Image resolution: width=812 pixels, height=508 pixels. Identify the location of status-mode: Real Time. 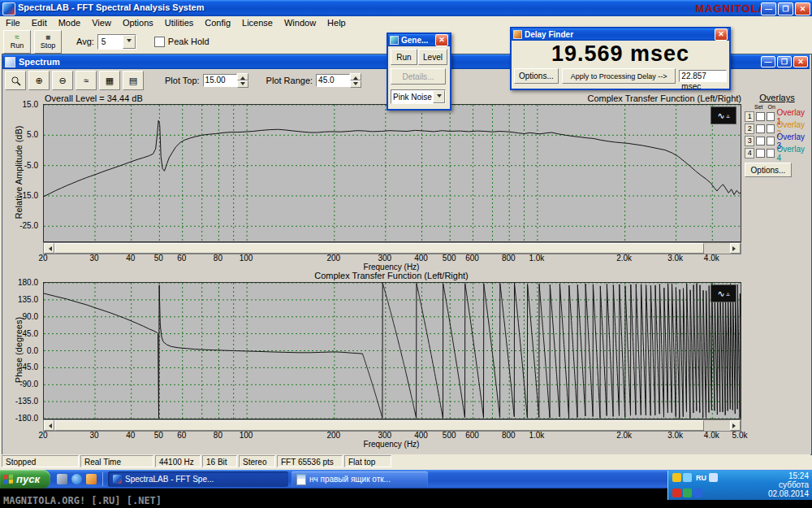
(117, 462).